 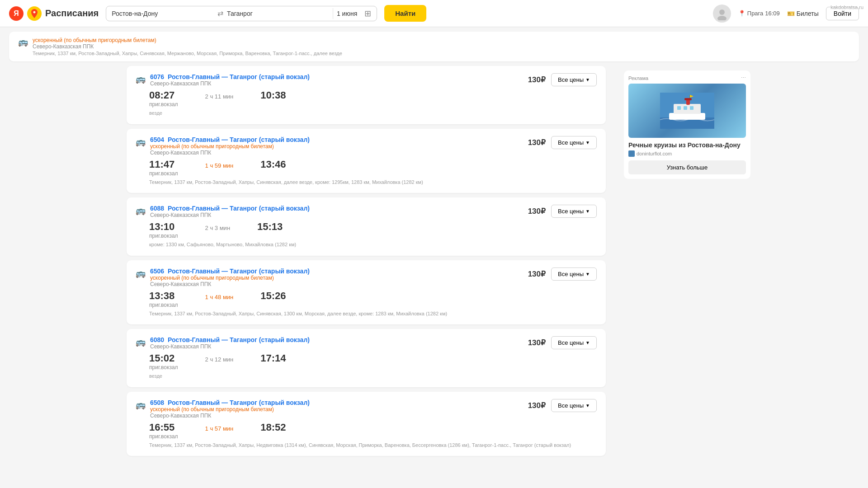 I want to click on train-card: 🚌 6080 Ростов-Главный — Таганрог (старый…, so click(x=366, y=358).